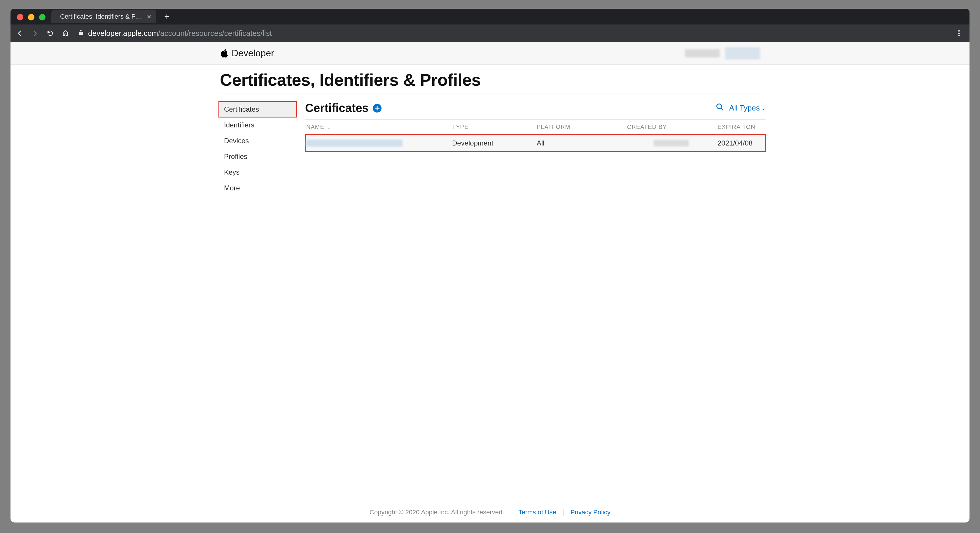  What do you see at coordinates (258, 188) in the screenshot?
I see `sidebar-item-more: More` at bounding box center [258, 188].